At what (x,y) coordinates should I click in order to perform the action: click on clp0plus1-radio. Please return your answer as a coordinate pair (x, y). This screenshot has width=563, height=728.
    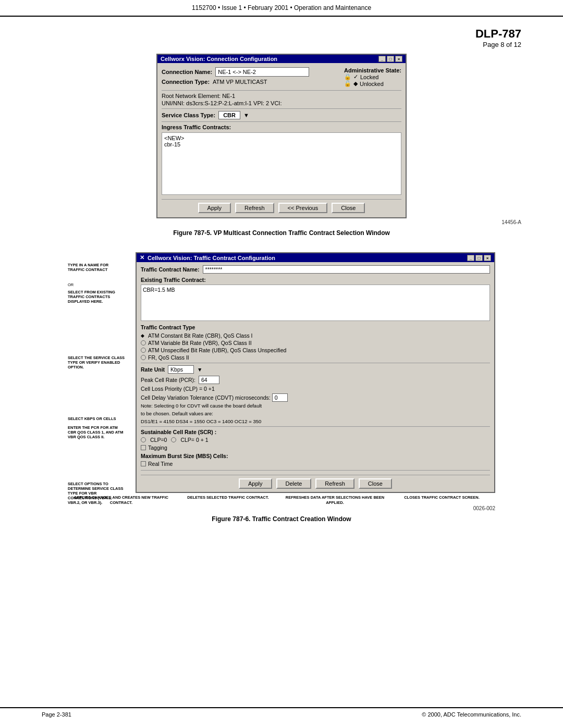
    Looking at the image, I should click on (174, 440).